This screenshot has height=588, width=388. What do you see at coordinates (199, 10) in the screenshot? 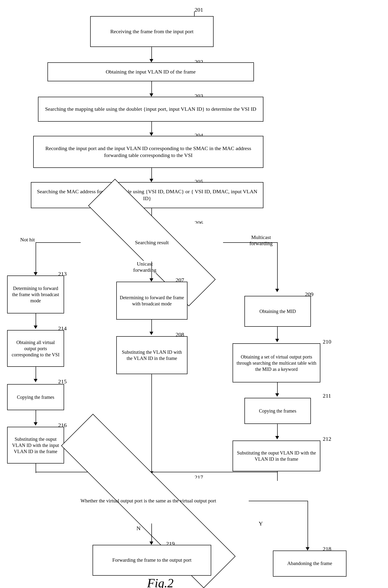
I see `label-201: 201` at bounding box center [199, 10].